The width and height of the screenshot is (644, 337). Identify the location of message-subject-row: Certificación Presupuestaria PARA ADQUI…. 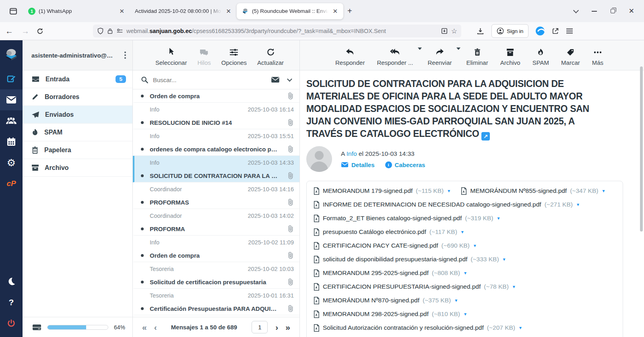
(216, 308).